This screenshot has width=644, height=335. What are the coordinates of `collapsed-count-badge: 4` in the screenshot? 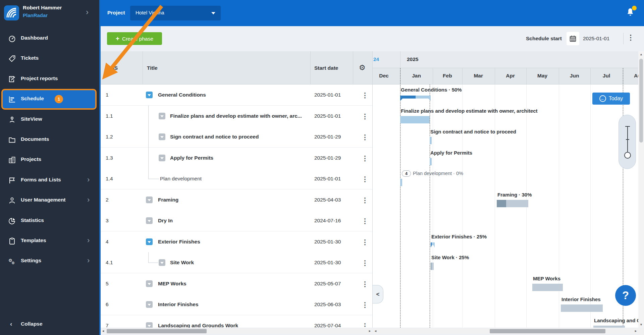 It's located at (407, 174).